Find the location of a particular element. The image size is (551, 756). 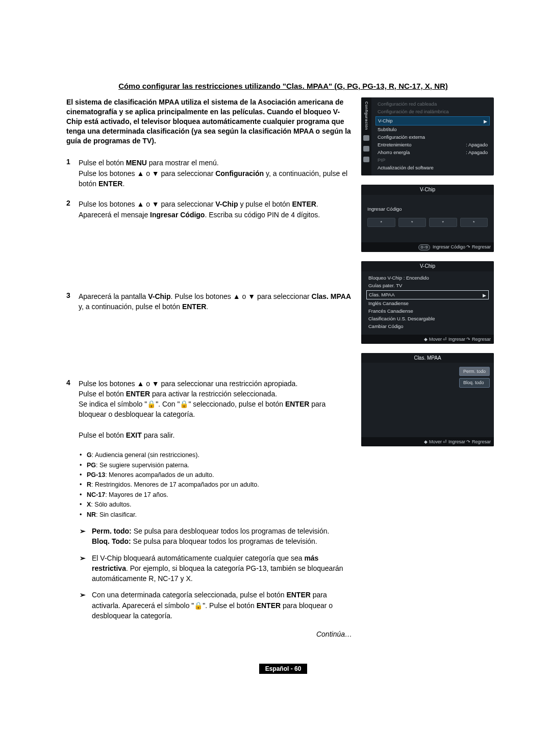

rating-desc: : Sólo adultos. is located at coordinates (111, 505).